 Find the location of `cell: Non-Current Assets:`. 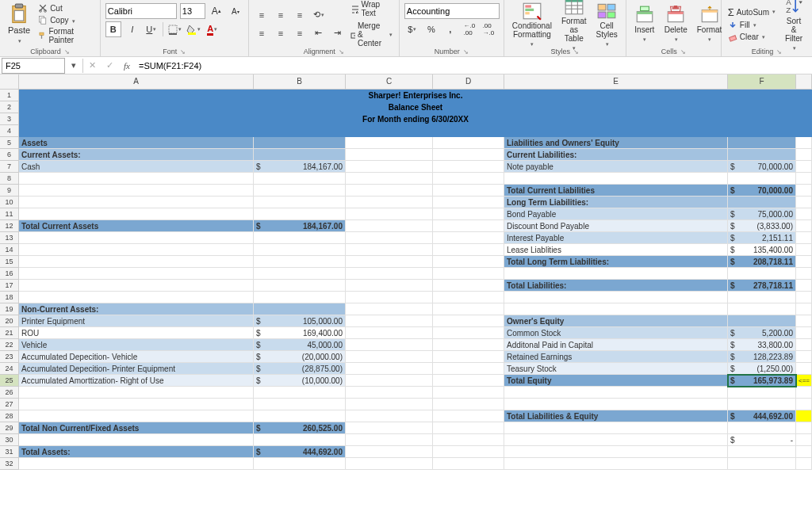

cell: Non-Current Assets: is located at coordinates (136, 309).